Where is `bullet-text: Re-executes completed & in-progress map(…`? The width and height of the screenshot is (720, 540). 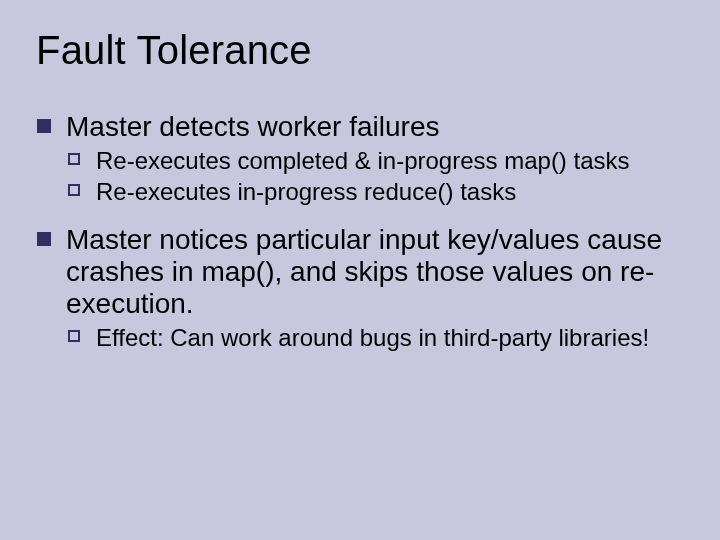 bullet-text: Re-executes completed & in-progress map(… is located at coordinates (363, 160).